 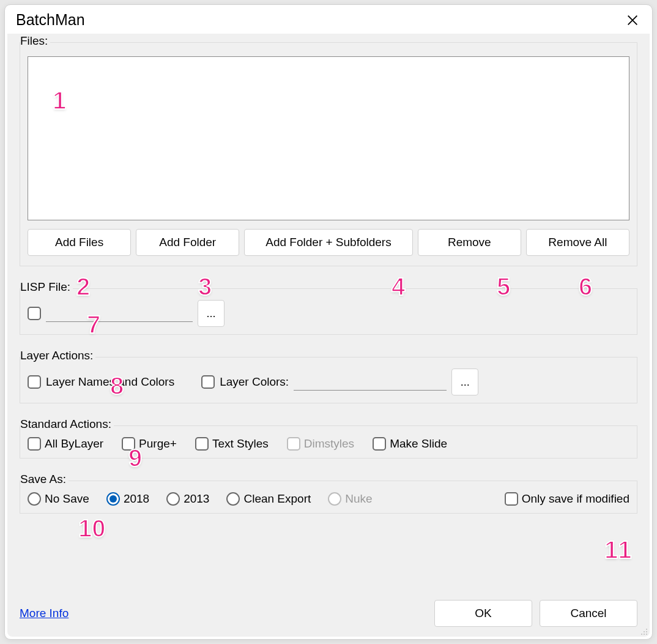 I want to click on window-title: BatchMan, so click(x=50, y=20).